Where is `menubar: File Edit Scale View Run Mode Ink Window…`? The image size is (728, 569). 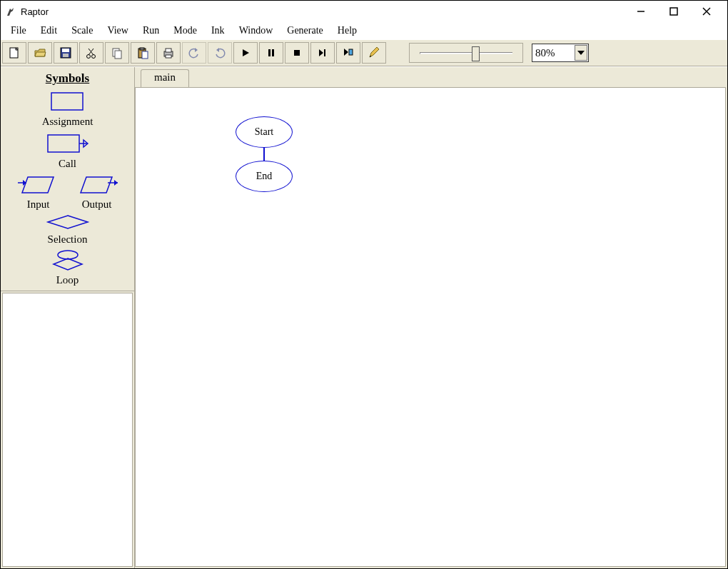 menubar: File Edit Scale View Run Mode Ink Window… is located at coordinates (364, 31).